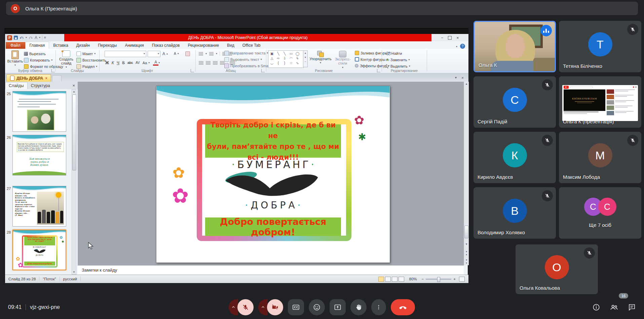 The height and width of the screenshot is (319, 644). Describe the element at coordinates (322, 8) in the screenshot. I see `pinned-presentation-banner: О Ольга К (Презентація)` at that location.